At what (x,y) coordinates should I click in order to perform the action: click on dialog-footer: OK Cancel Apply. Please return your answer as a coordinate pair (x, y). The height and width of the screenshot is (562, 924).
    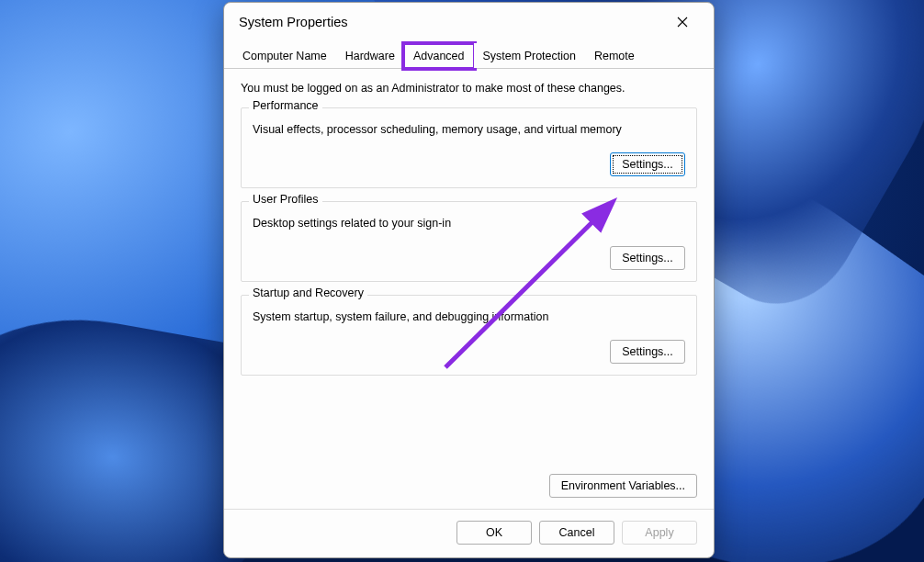
    Looking at the image, I should click on (468, 533).